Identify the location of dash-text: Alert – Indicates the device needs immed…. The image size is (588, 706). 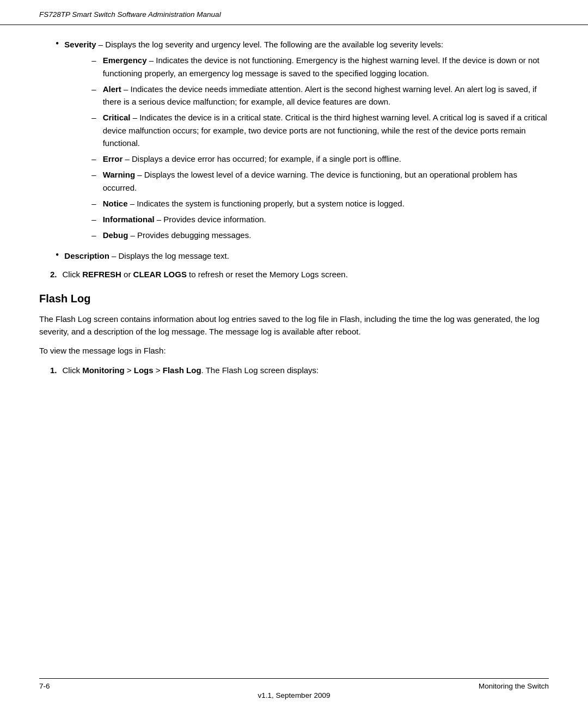
(326, 96).